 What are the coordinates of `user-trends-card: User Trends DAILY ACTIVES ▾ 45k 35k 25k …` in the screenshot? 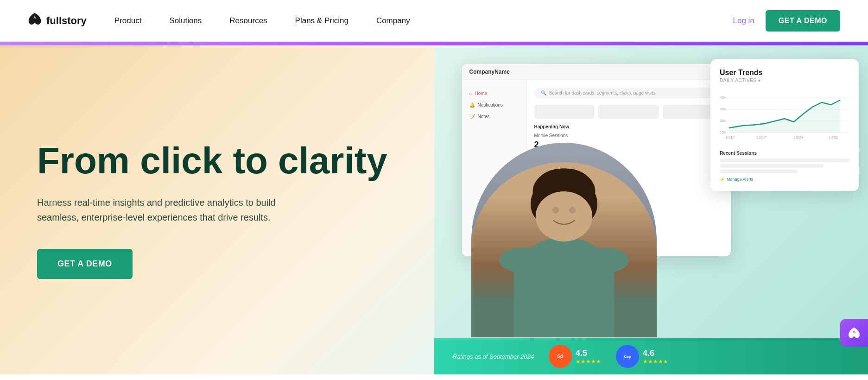 It's located at (785, 125).